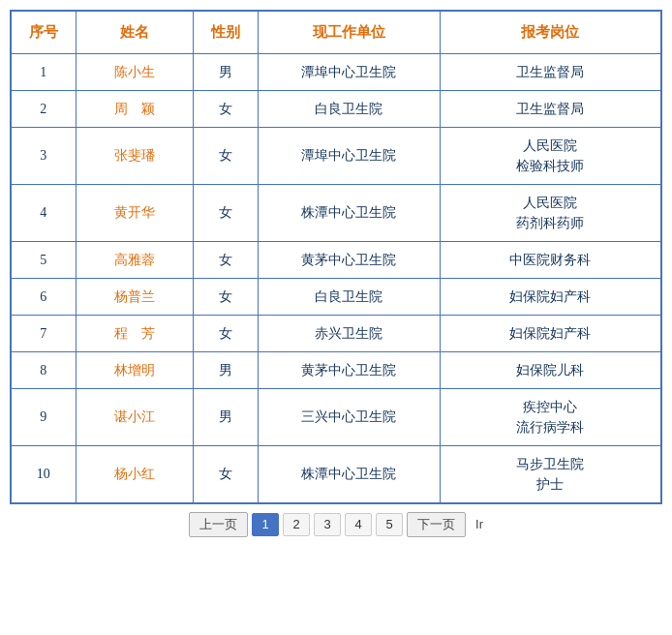 The height and width of the screenshot is (635, 672). I want to click on cell-name: 周 颖, so click(134, 108).